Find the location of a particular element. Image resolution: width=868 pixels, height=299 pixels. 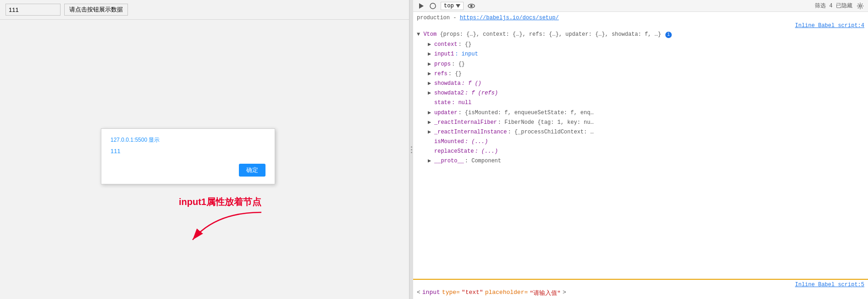

key-props: props is located at coordinates (442, 64).